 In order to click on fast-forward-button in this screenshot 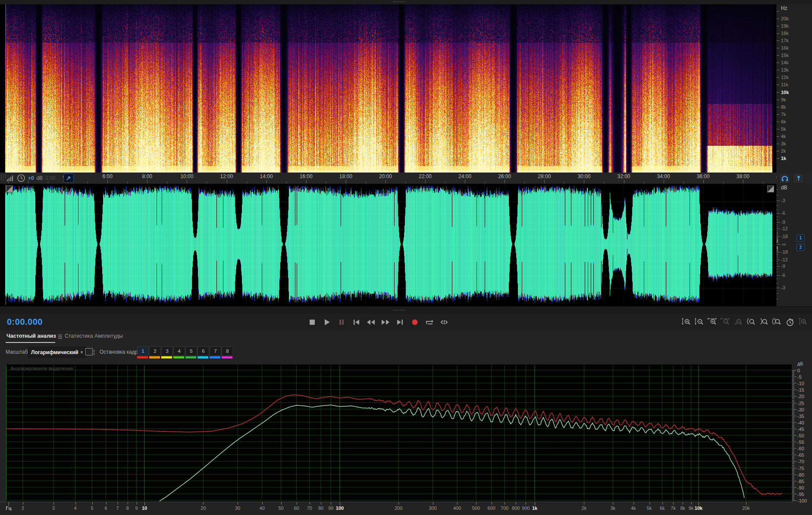, I will do `click(386, 322)`.